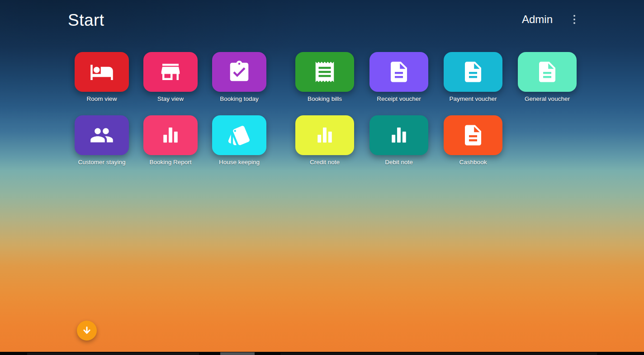  I want to click on storefront-icon, so click(170, 72).